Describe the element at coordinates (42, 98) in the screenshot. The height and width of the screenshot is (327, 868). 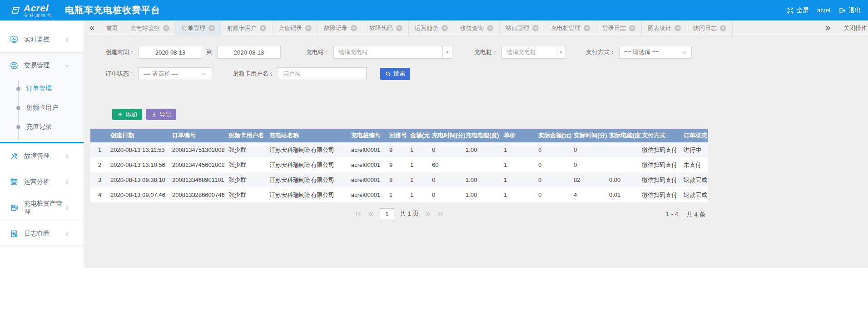
I see `sidebar-group-1: 交易管理订单管理射频卡用户充值记录` at that location.